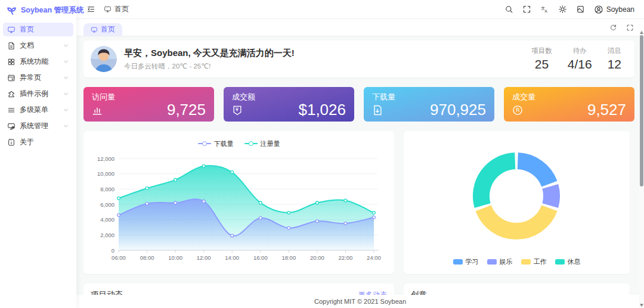 Image resolution: width=644 pixels, height=308 pixels. I want to click on svg-text: 12:00, so click(204, 257).